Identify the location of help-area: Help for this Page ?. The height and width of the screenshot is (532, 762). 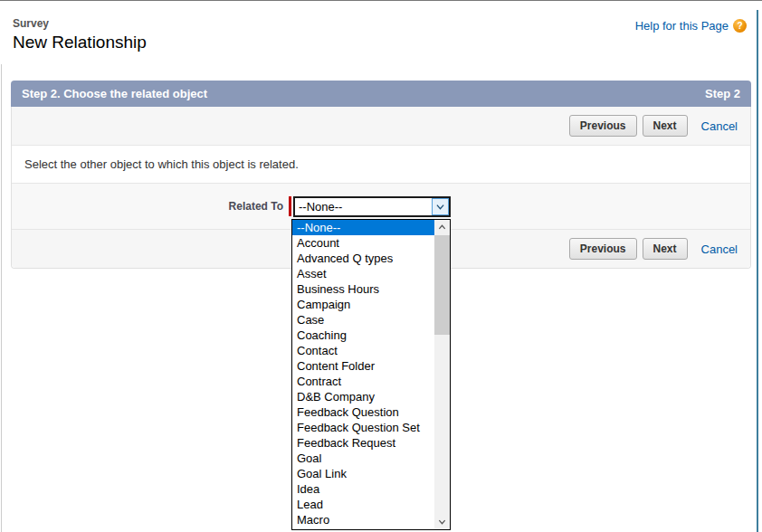
(691, 25).